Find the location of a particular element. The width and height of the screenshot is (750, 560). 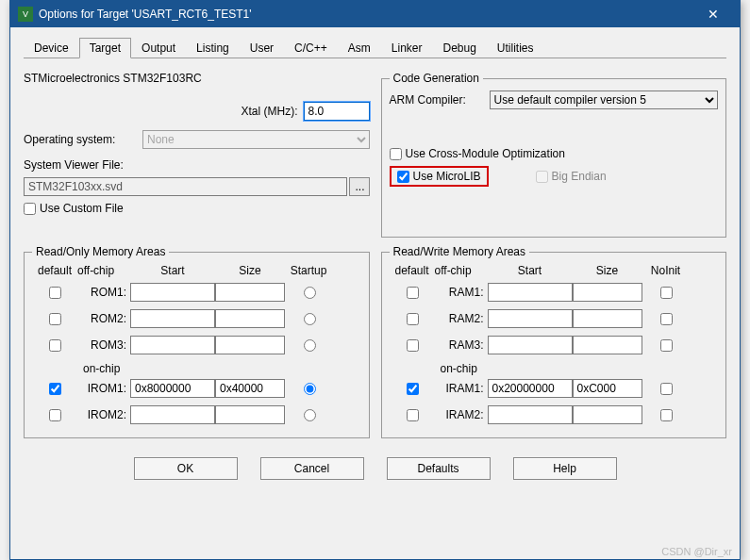

help-button: Help is located at coordinates (565, 469).